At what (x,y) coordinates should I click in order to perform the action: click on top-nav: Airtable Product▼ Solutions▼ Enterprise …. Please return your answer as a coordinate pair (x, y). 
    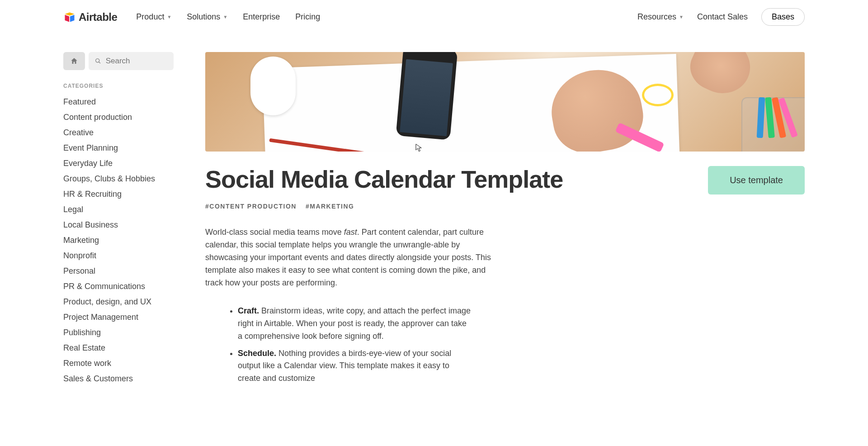
    Looking at the image, I should click on (434, 17).